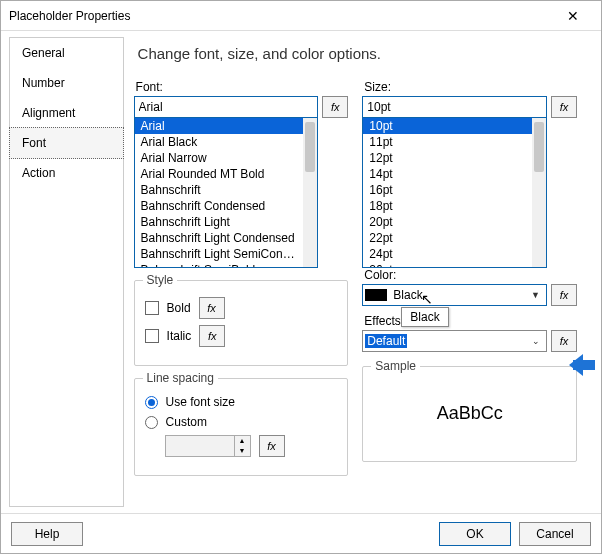  Describe the element at coordinates (335, 107) in the screenshot. I see `font-expression-button` at that location.